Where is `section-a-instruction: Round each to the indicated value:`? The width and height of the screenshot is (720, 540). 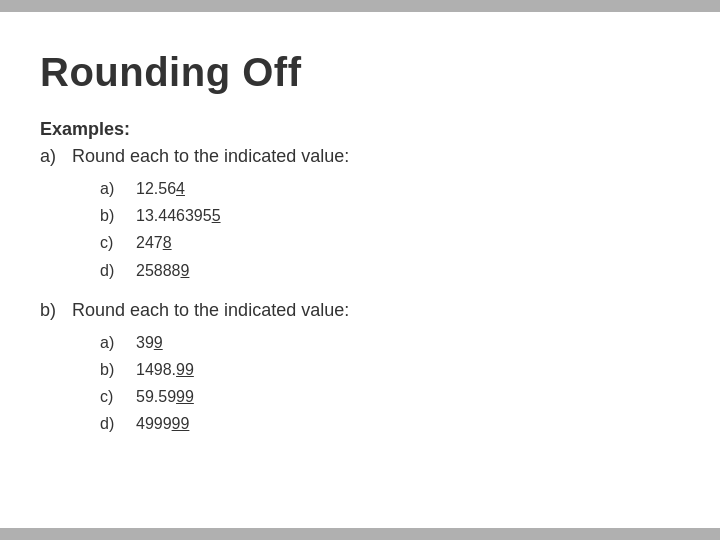 section-a-instruction: Round each to the indicated value: is located at coordinates (210, 156).